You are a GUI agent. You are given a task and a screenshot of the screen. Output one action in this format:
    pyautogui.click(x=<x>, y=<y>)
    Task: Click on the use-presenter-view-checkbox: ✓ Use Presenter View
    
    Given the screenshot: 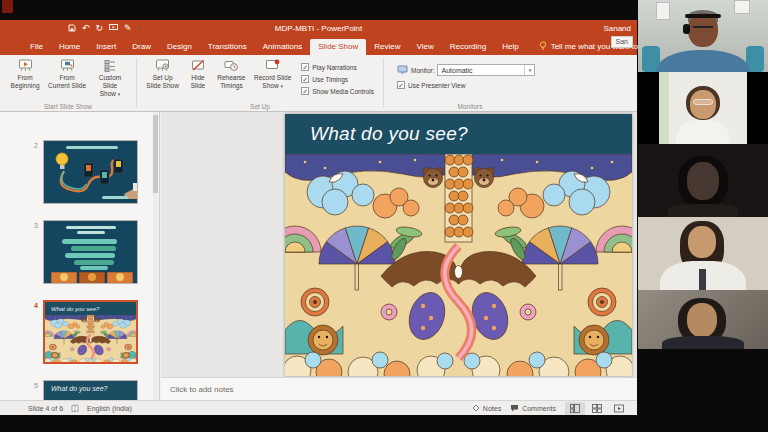 What is the action you would take?
    pyautogui.click(x=466, y=85)
    